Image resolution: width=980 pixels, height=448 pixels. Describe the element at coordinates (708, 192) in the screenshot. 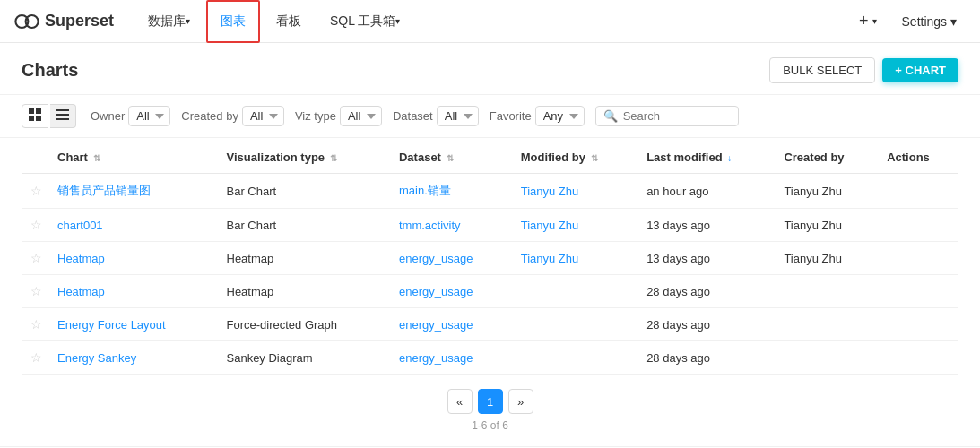

I see `last-modified-cell: an hour ago` at that location.